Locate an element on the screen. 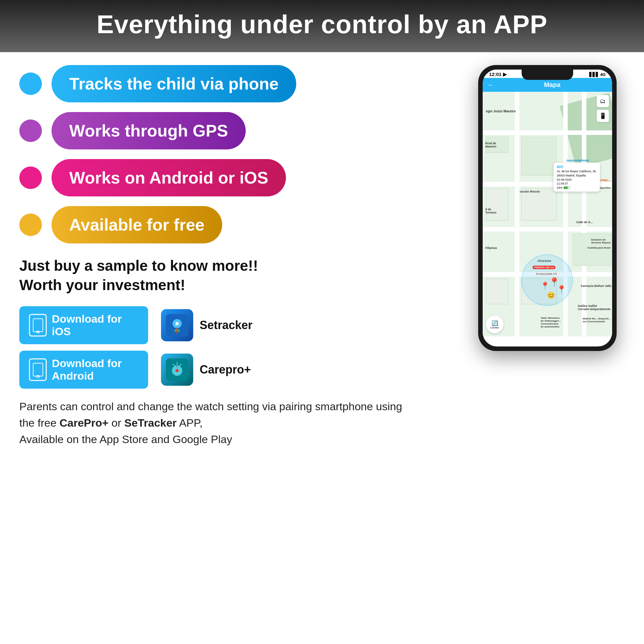 The height and width of the screenshot is (644, 644). map-label-madrid: Madrid No... Disposit...ivo Concesionari… is located at coordinates (597, 320).